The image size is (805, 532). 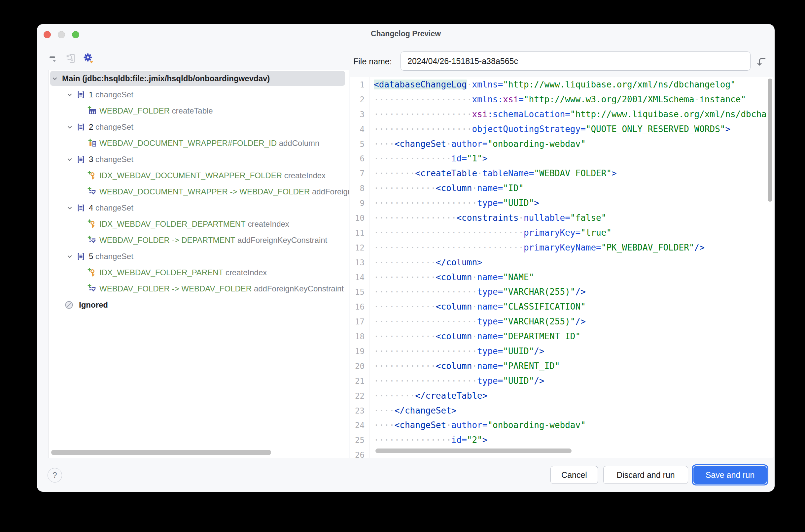 I want to click on tree-row-changeset: 4 changeSet, so click(x=199, y=208).